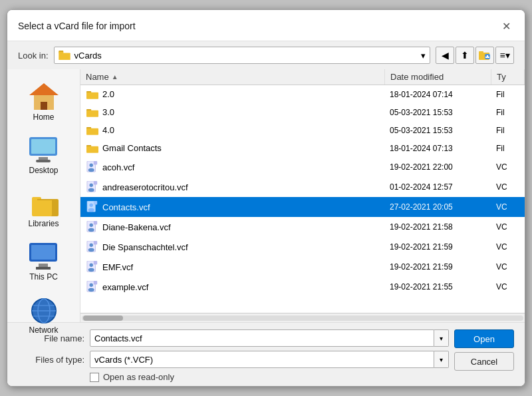  I want to click on col-header-name: Name ▲, so click(233, 77).